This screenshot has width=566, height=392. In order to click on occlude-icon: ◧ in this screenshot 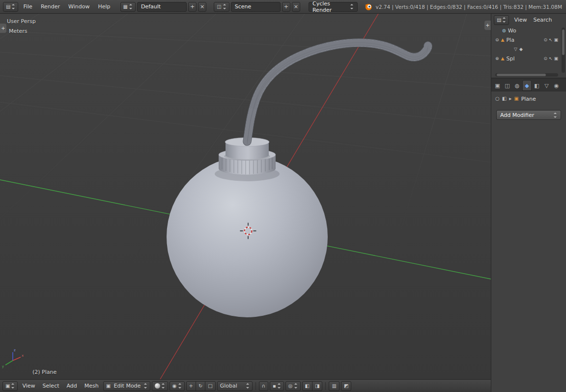, I will do `click(308, 386)`.